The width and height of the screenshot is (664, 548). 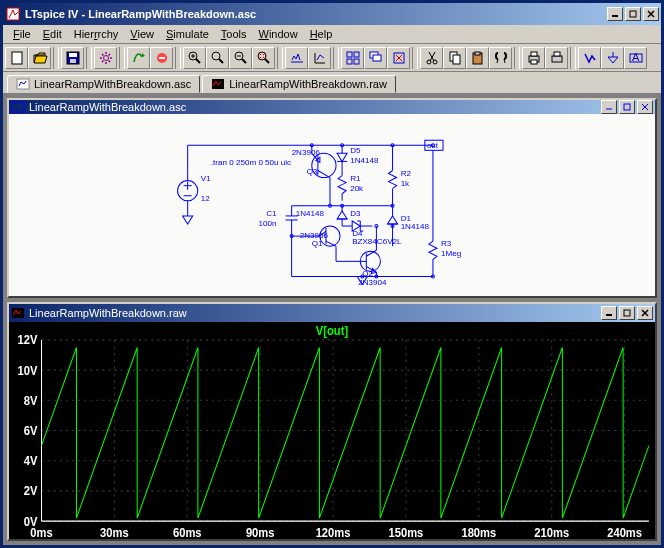 I want to click on menu-simulate: Simulate, so click(x=188, y=34).